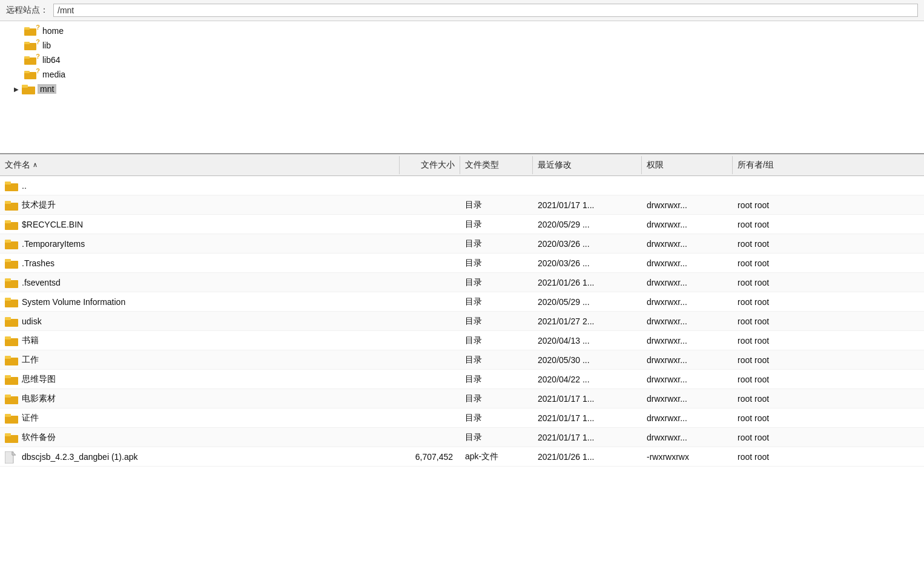  I want to click on folder-icon-home: ?, so click(32, 31).